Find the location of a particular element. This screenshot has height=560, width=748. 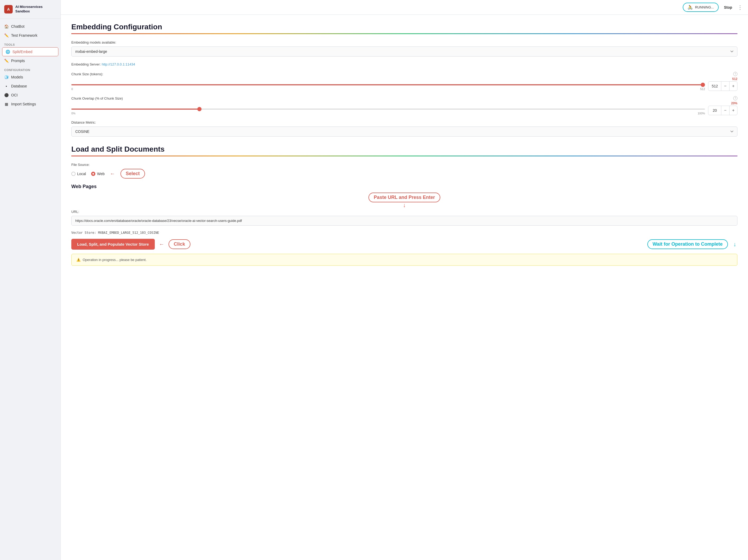

chunk-overlap-help-icon: ? is located at coordinates (735, 98).